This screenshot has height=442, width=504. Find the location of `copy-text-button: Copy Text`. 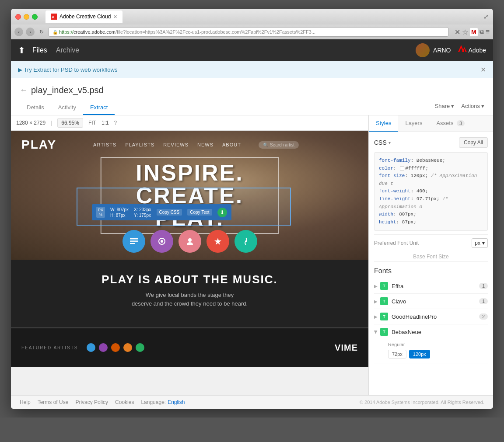

copy-text-button: Copy Text is located at coordinates (200, 212).